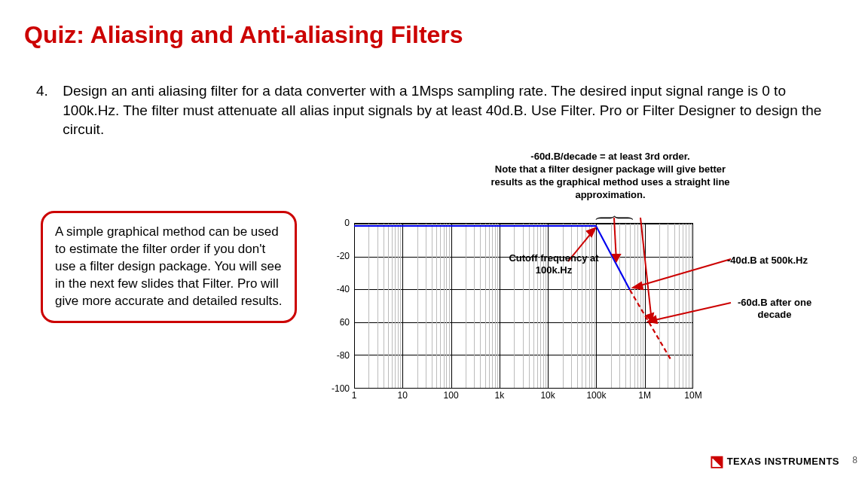  What do you see at coordinates (448, 110) in the screenshot?
I see `question-text: Design an anti aliasing filter for a dat…` at bounding box center [448, 110].